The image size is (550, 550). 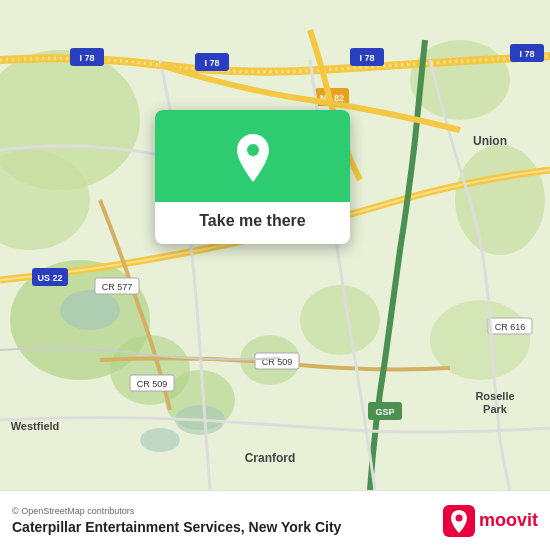 What do you see at coordinates (510, 327) in the screenshot?
I see `svg-text: CR 616` at bounding box center [510, 327].